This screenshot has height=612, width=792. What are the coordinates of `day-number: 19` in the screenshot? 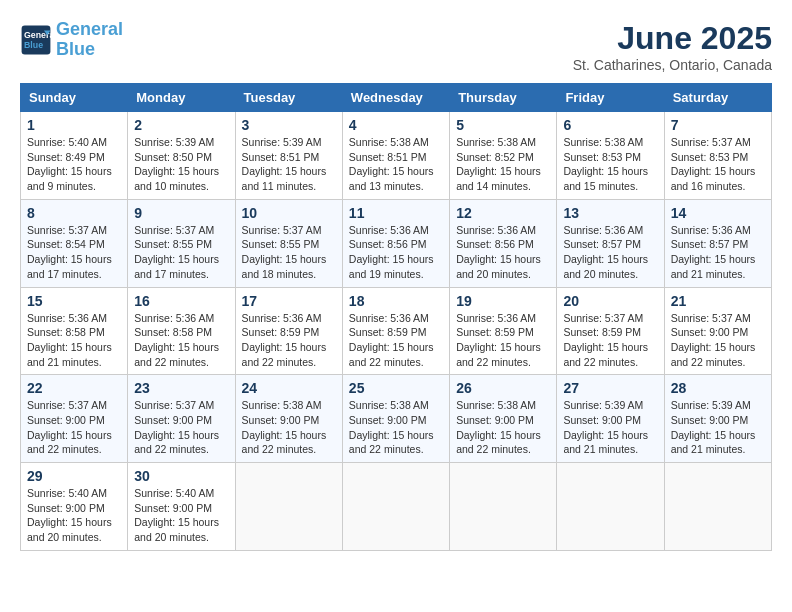 It's located at (503, 301).